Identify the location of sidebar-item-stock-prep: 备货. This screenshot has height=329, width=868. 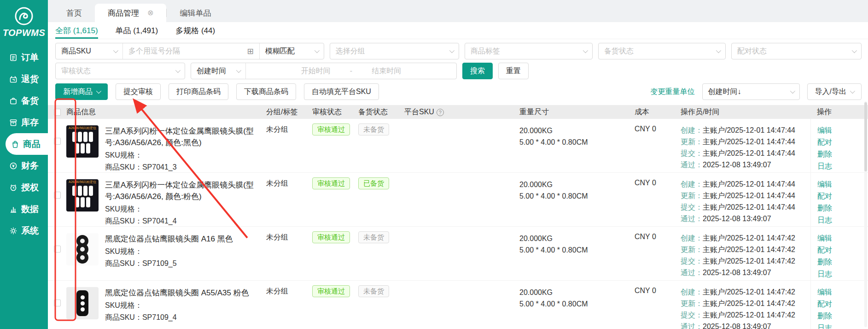
(24, 100).